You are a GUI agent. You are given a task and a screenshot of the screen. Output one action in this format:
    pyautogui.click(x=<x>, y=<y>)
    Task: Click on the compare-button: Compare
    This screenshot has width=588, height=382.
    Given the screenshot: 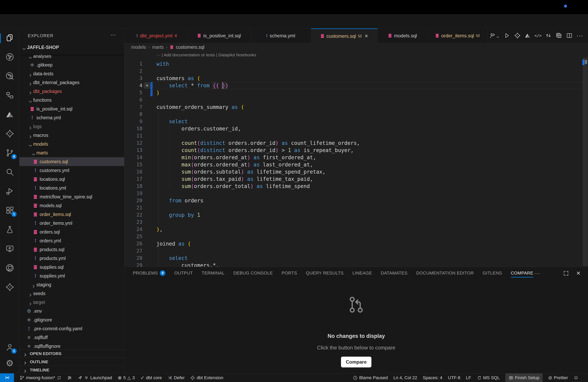 What is the action you would take?
    pyautogui.click(x=356, y=362)
    